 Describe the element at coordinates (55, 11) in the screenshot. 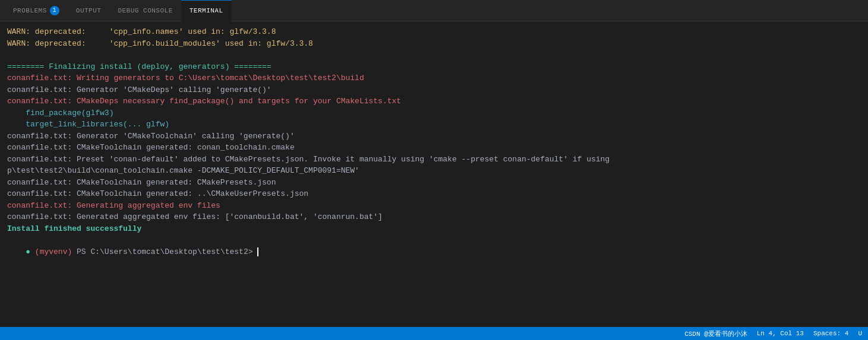

I see `tab-problems-badge: 1` at that location.